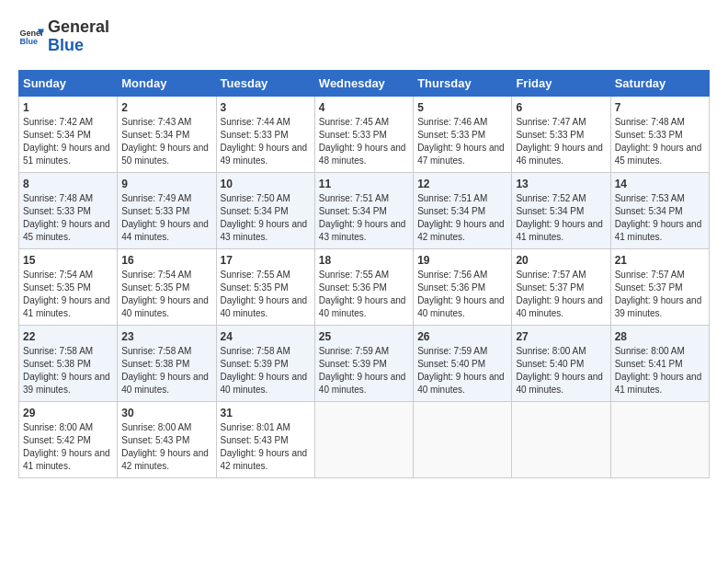 Image resolution: width=728 pixels, height=563 pixels. I want to click on calendar-cell: 14 Sunrise: 7:53 AM Sunset: 5:34 PM Dayl…, so click(660, 210).